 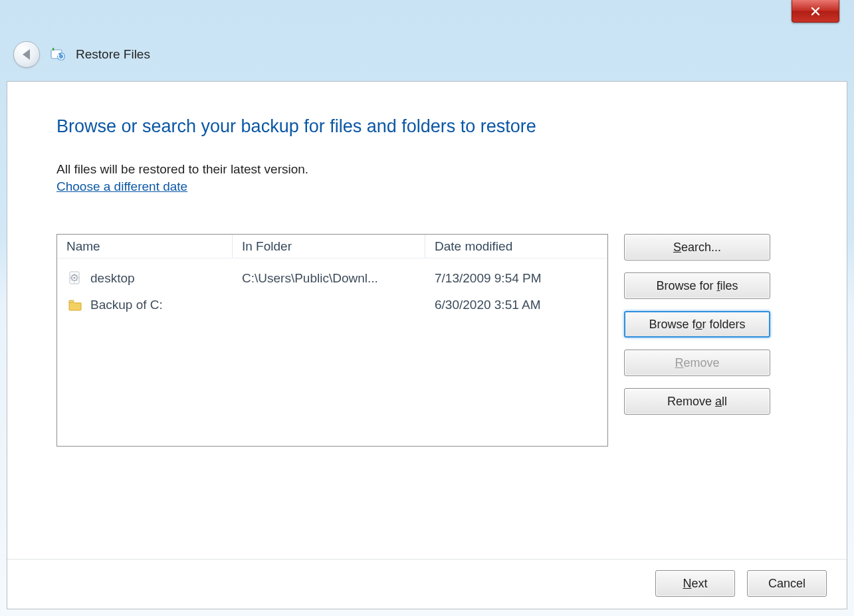 I want to click on page-heading: Browse or search your backup for files a…, so click(x=432, y=126).